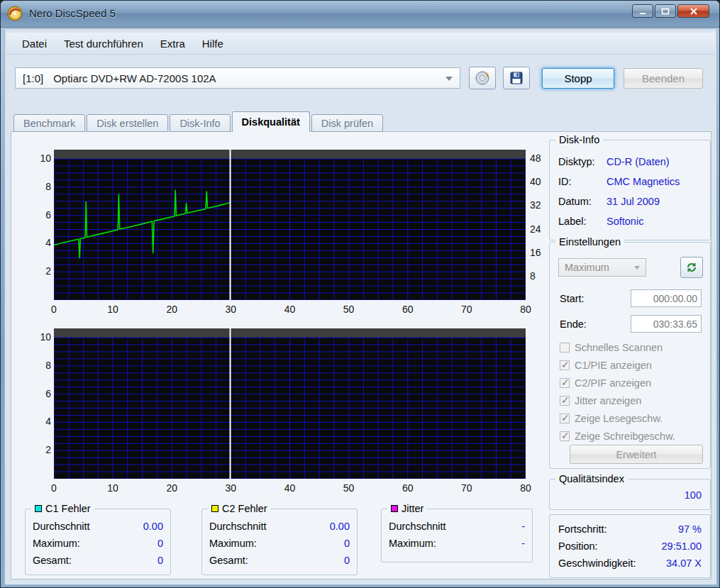 This screenshot has width=720, height=588. What do you see at coordinates (128, 123) in the screenshot?
I see `tab-disk-erstellen: Disk erstellen` at bounding box center [128, 123].